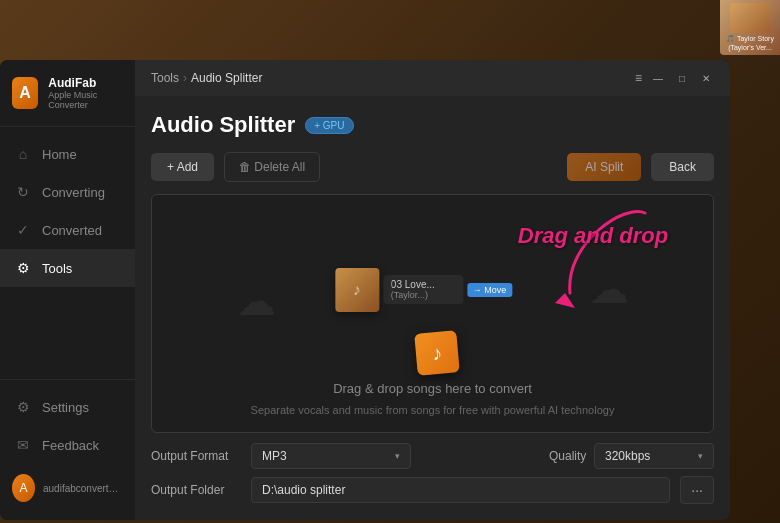 The height and width of the screenshot is (523, 780). I want to click on move-badge: → Move, so click(490, 290).